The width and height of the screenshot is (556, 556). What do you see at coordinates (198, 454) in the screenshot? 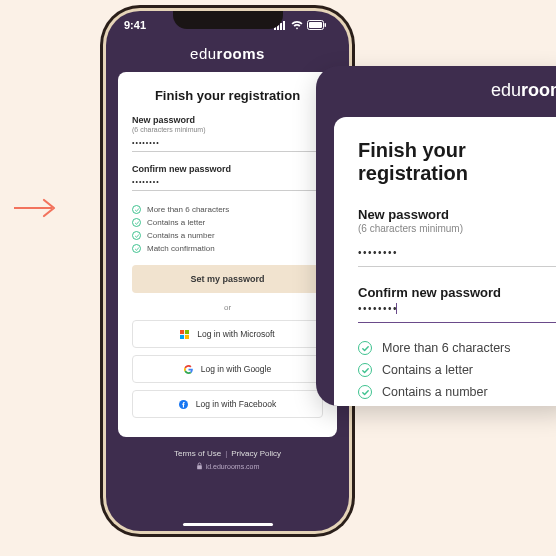
I see `terms-link: Terms of Use` at bounding box center [198, 454].